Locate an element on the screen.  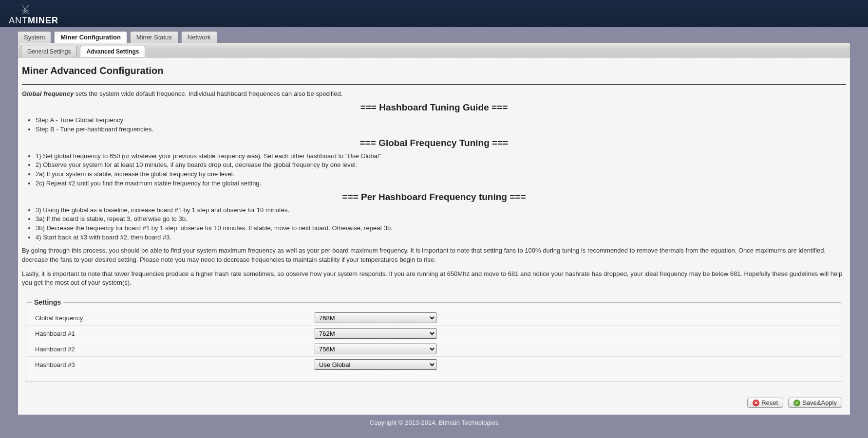
list-item: 1) Set global frequency to 650 (or whate… is located at coordinates (441, 157).